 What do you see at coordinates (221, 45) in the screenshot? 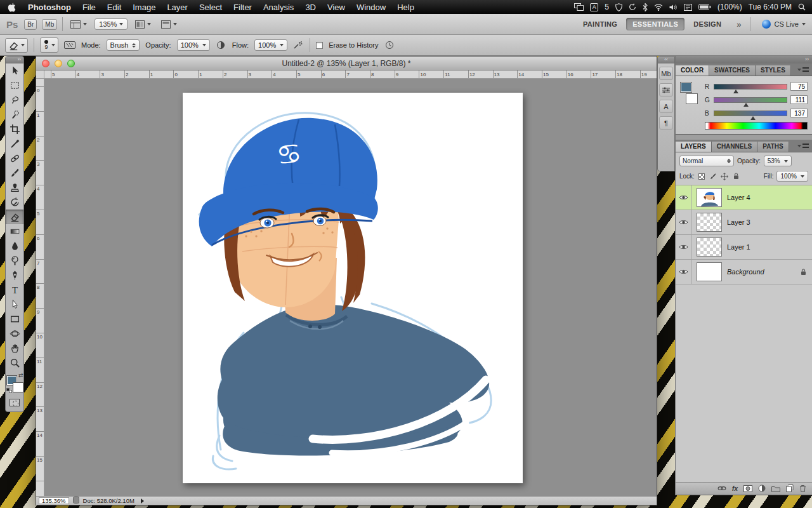
I see `tablet-opacity-icon` at bounding box center [221, 45].